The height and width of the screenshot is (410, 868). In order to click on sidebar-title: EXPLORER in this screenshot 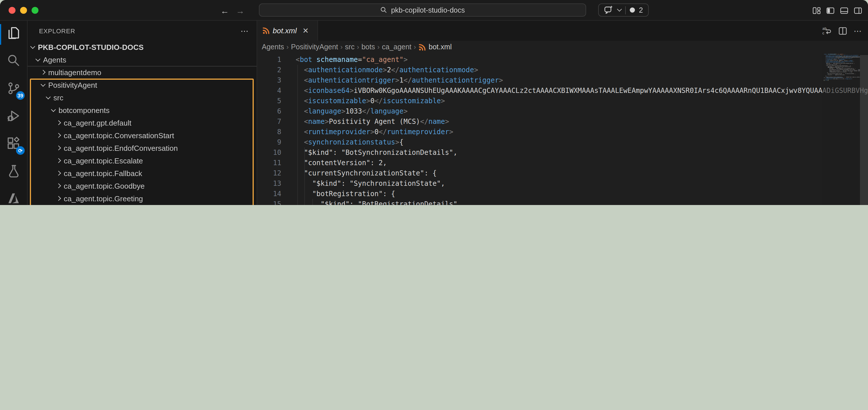, I will do `click(57, 31)`.